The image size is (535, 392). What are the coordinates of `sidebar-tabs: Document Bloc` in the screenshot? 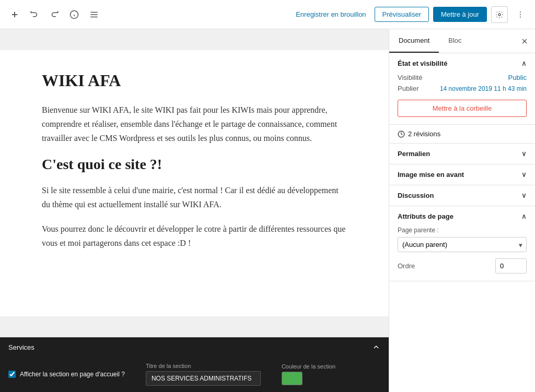 It's located at (462, 41).